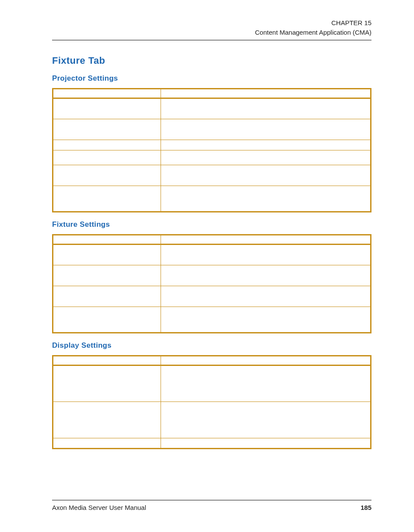  Describe the element at coordinates (212, 500) in the screenshot. I see `footer-divider` at that location.